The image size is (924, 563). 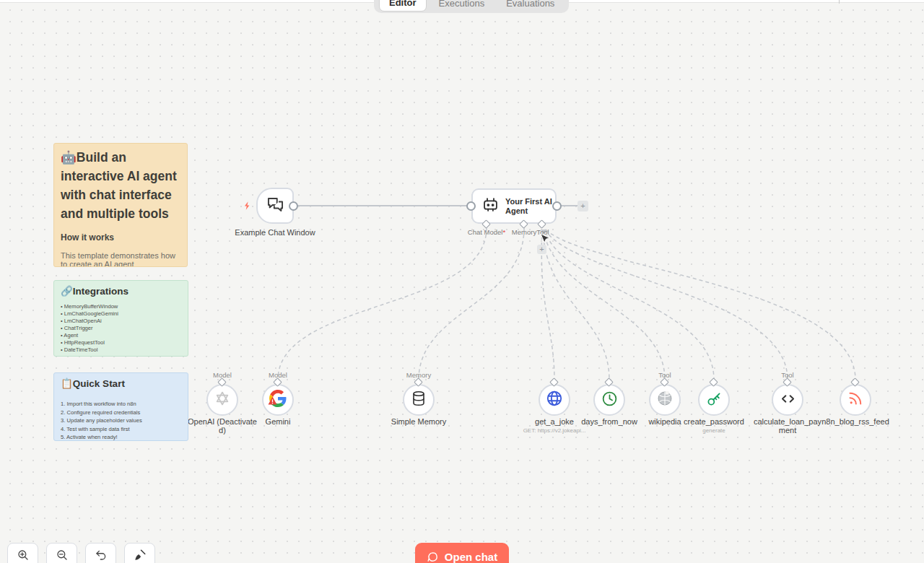 What do you see at coordinates (121, 413) in the screenshot?
I see `list-item: Configure required credentials` at bounding box center [121, 413].